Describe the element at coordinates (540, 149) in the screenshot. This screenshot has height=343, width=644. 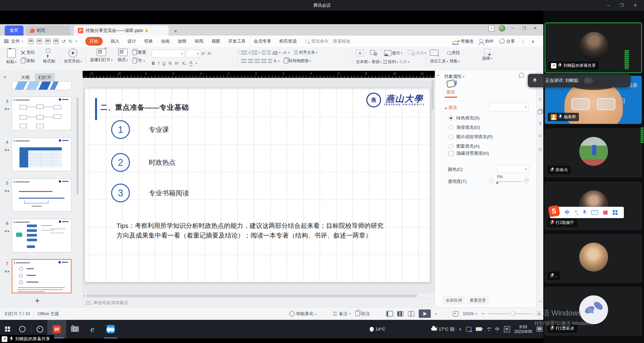
I see `resources-dock-icon: ◇` at that location.